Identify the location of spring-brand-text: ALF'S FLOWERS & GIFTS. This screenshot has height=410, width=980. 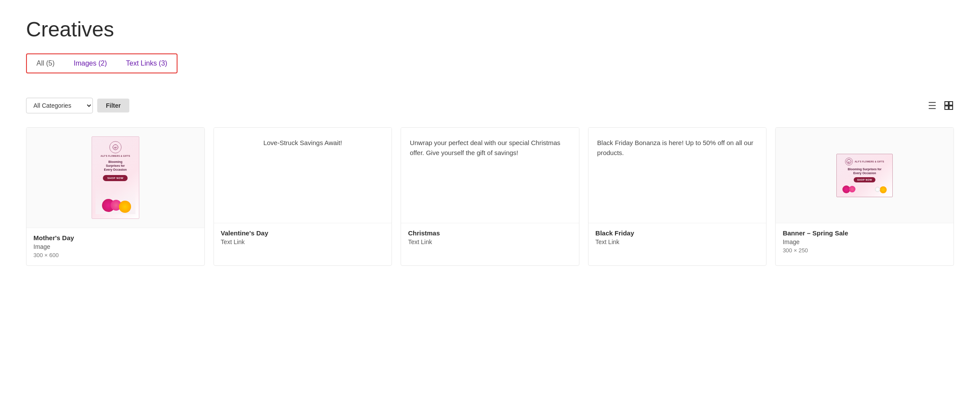
(869, 162).